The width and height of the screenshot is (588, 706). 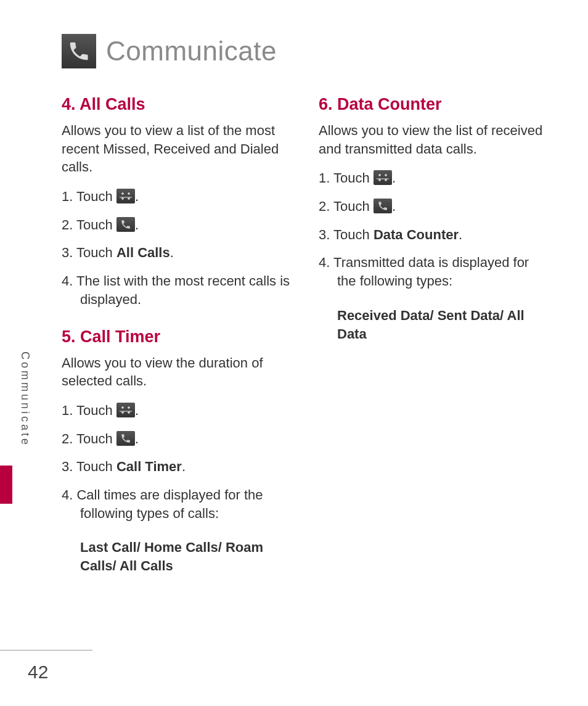 I want to click on phone-icon, so click(x=79, y=51).